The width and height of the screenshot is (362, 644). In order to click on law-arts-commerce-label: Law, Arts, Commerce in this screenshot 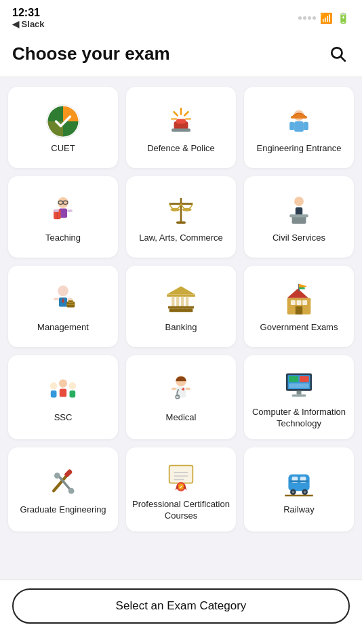, I will do `click(181, 239)`.